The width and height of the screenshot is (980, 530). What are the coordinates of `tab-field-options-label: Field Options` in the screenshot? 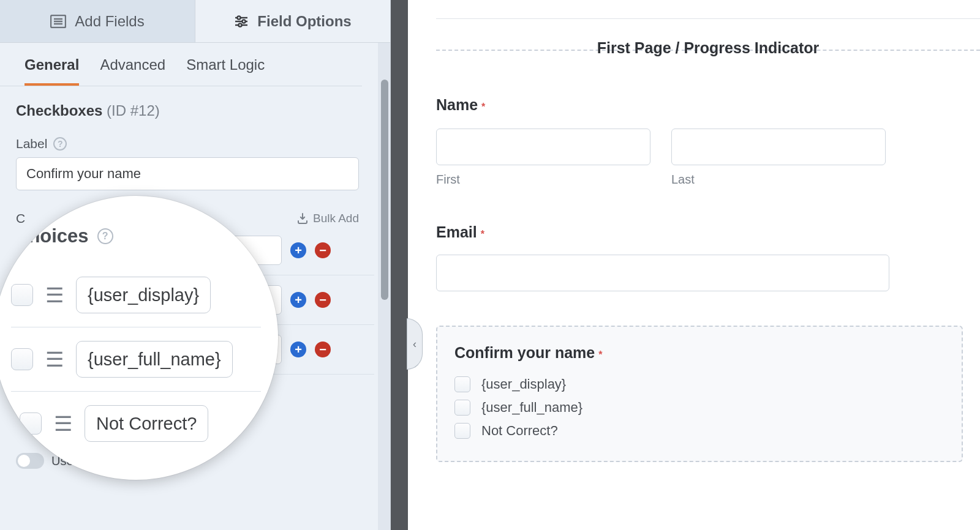 It's located at (304, 21).